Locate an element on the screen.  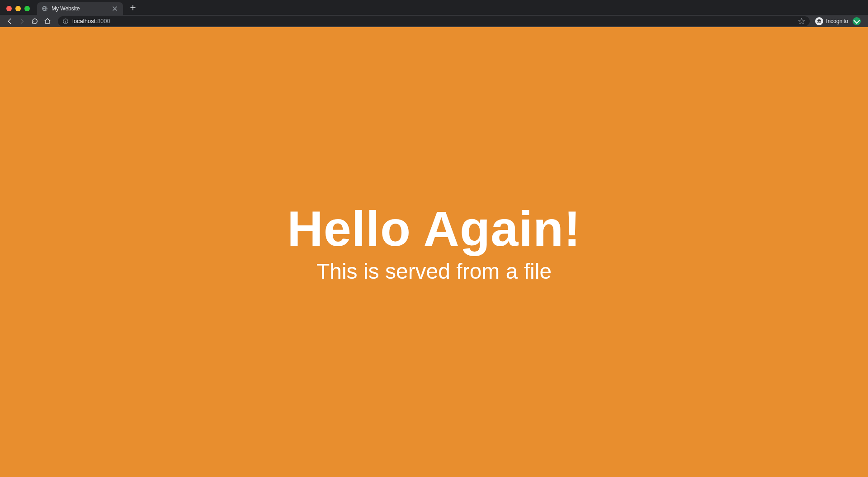
globe-icon is located at coordinates (45, 9).